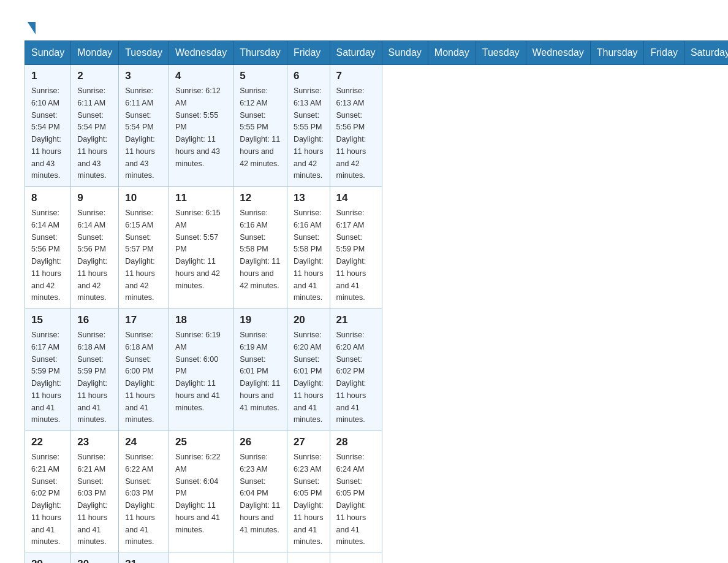  Describe the element at coordinates (143, 561) in the screenshot. I see `day-number: 31` at that location.